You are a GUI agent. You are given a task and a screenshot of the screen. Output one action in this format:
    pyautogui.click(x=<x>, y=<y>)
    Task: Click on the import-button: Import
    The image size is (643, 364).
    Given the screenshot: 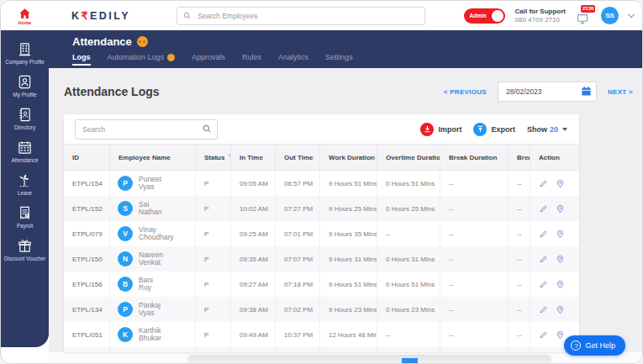 What is the action you would take?
    pyautogui.click(x=440, y=129)
    